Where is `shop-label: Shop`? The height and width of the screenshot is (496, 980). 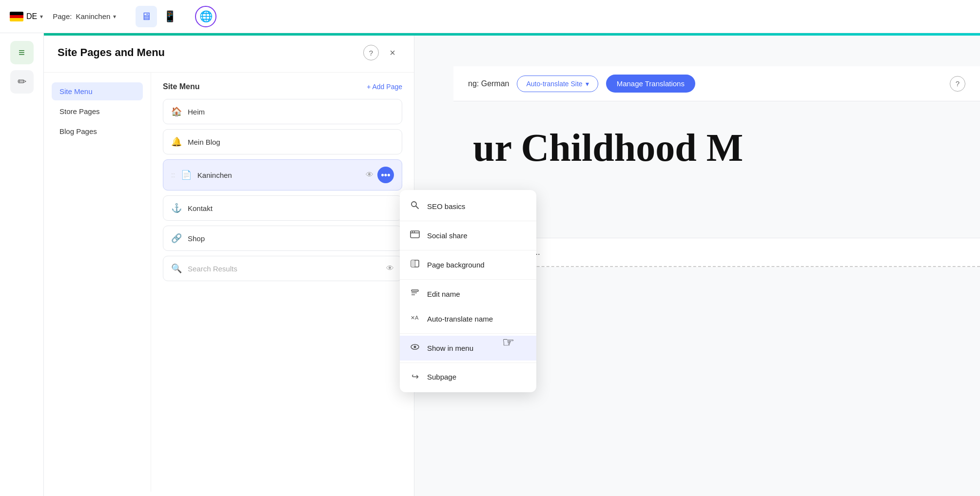
shop-label: Shop is located at coordinates (291, 239).